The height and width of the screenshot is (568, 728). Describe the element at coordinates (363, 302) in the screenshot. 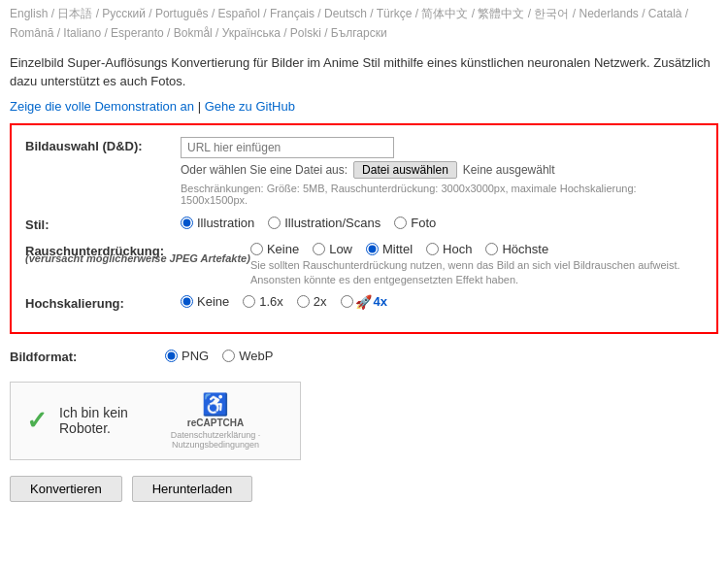

I see `rocket-icon: 🚀` at that location.